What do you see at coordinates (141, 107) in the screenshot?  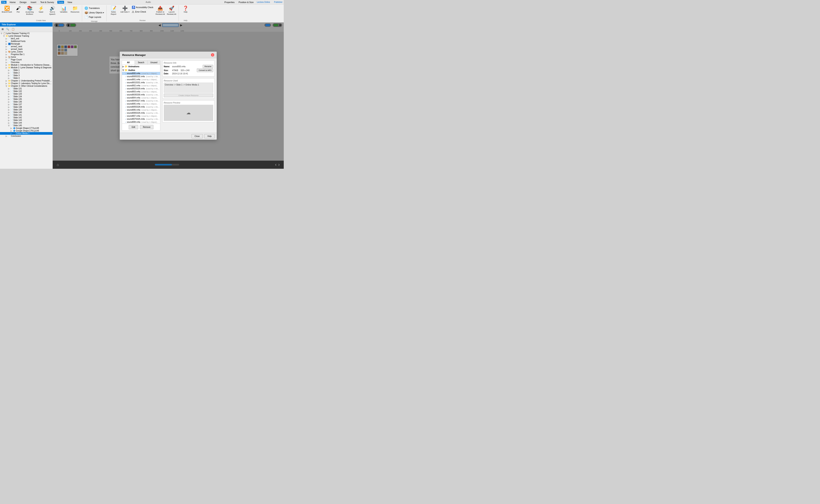 I see `audio-item-sound0055328: ♪ sound0055328.m4a (Used by 1 Ob...` at bounding box center [141, 107].